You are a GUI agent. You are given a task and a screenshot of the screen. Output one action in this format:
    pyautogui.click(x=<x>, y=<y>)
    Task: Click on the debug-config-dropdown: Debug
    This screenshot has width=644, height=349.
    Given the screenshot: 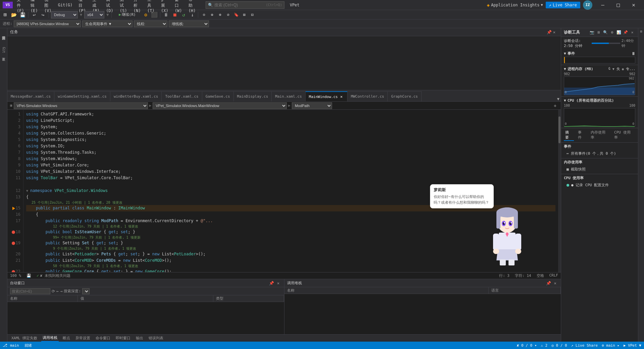 What is the action you would take?
    pyautogui.click(x=64, y=15)
    